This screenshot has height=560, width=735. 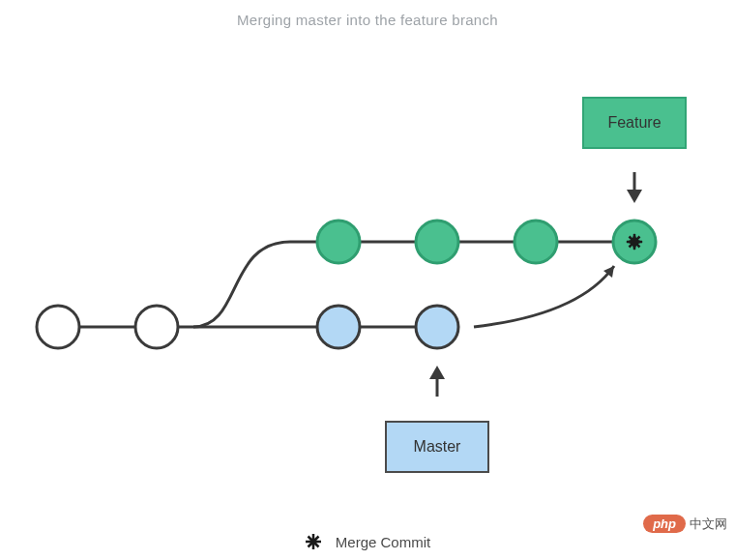 I want to click on feature-label-arrowhead, so click(x=634, y=196).